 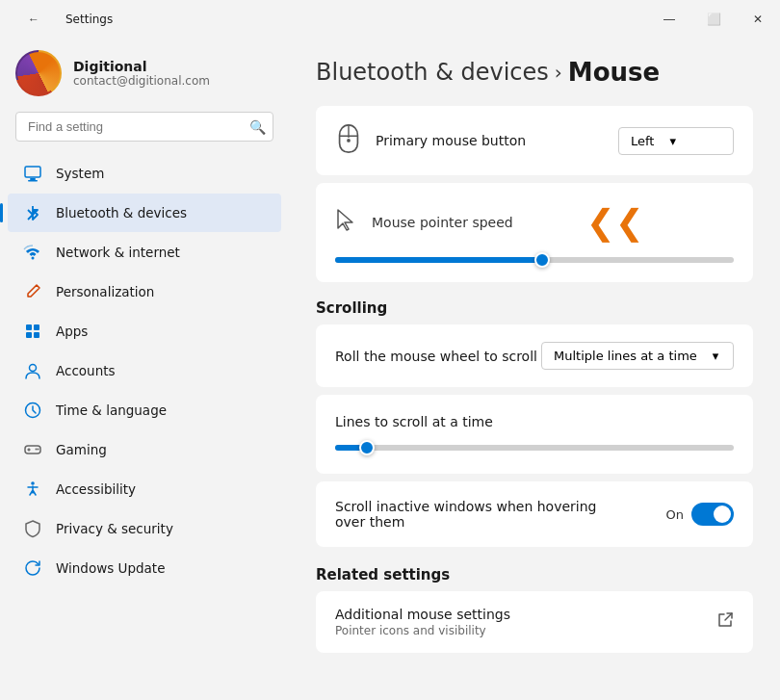 What do you see at coordinates (637, 356) in the screenshot?
I see `roll-mouse-wheel-dropdown: Multiple lines at a time ▾` at bounding box center [637, 356].